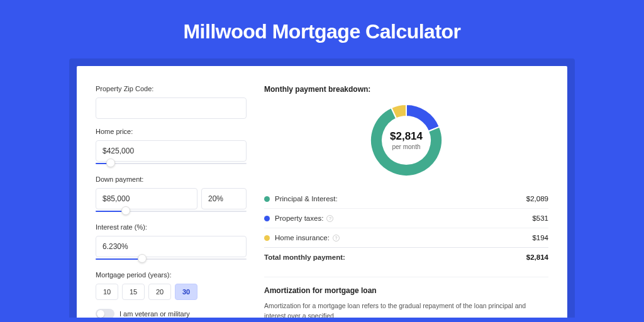 This screenshot has height=322, width=644. I want to click on period-option-20: 20, so click(160, 292).